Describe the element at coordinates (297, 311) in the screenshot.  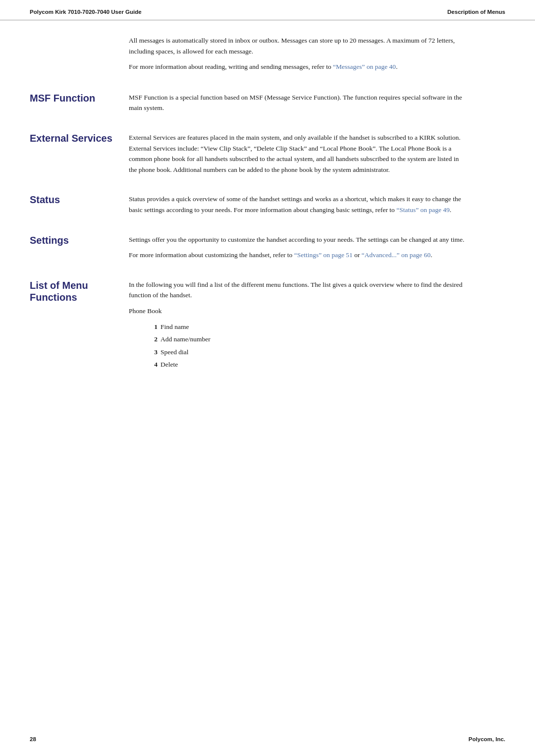
I see `phone-book-label: Phone Book` at that location.